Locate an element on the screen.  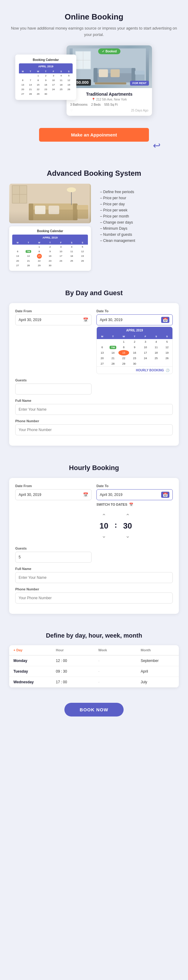
cal-cell-9: 9 is located at coordinates (46, 80).